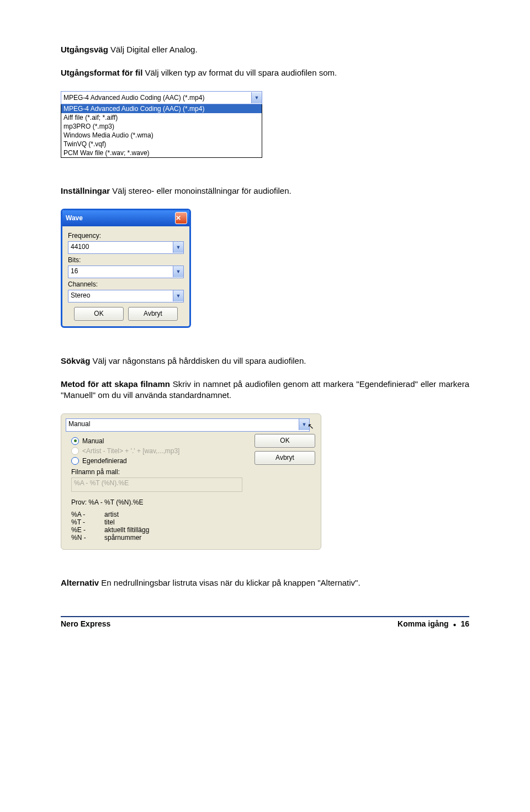 The width and height of the screenshot is (530, 812). I want to click on bits-field: 16 ▼, so click(126, 272).